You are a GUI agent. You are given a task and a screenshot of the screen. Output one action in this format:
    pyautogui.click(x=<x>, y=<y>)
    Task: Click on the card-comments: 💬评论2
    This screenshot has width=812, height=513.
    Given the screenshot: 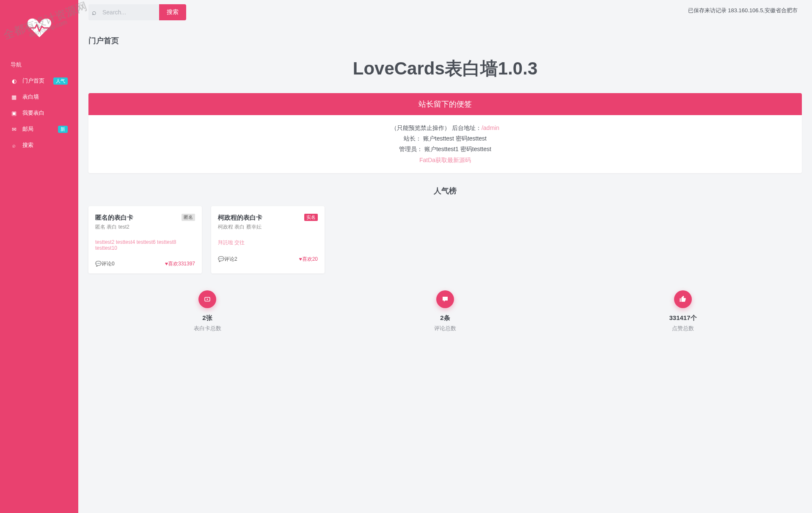 What is the action you would take?
    pyautogui.click(x=228, y=259)
    